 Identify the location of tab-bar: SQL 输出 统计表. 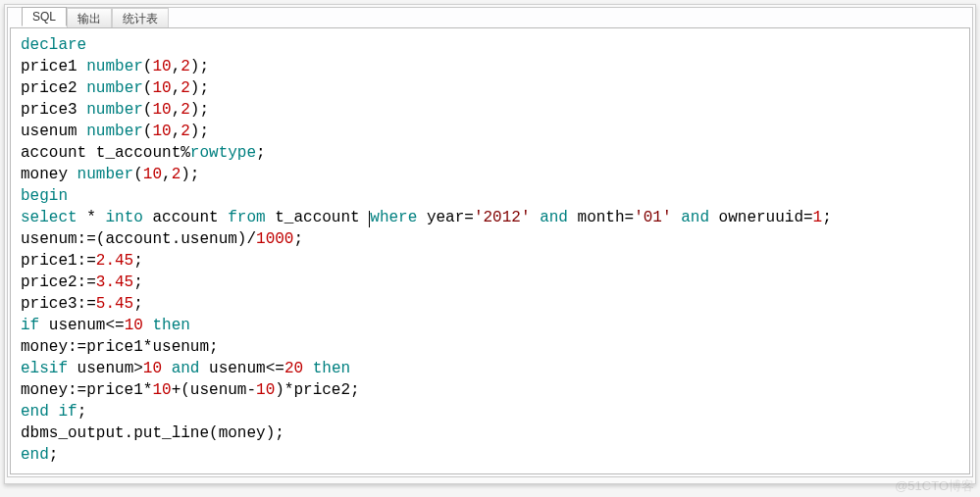
(500, 17).